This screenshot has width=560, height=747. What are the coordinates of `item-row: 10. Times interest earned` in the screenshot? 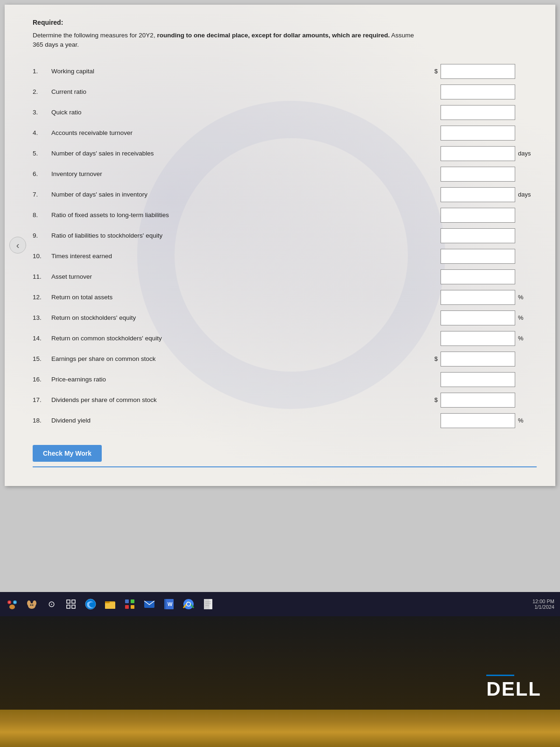 It's located at (285, 256).